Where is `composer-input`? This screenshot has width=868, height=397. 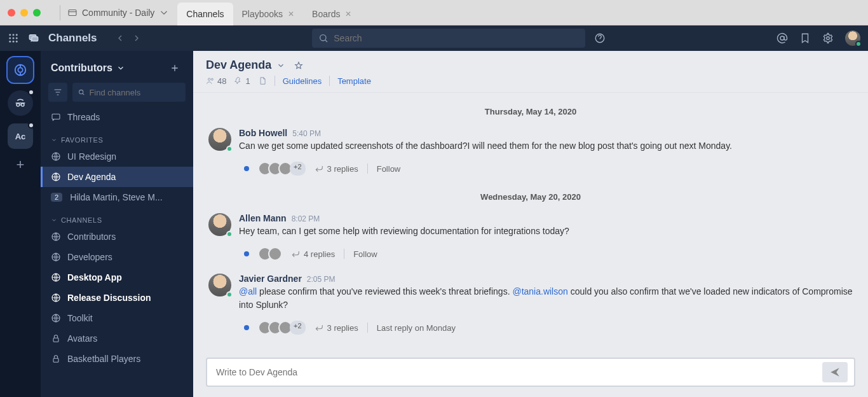
composer-input is located at coordinates (519, 372).